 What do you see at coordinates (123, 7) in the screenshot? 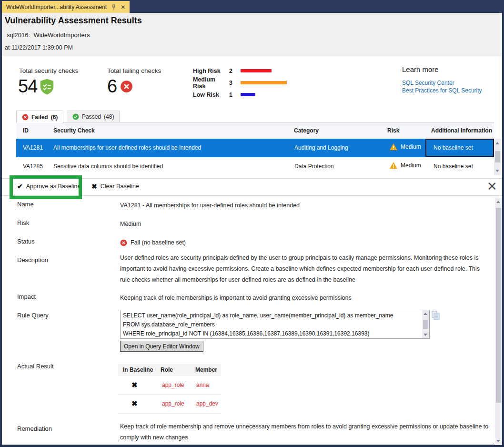
I see `tab-close-icon: ✕` at bounding box center [123, 7].